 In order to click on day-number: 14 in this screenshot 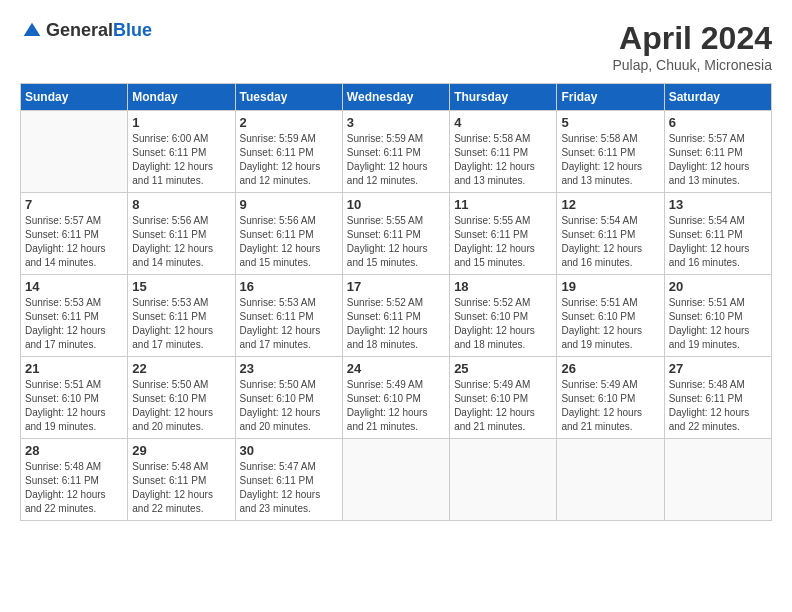, I will do `click(74, 286)`.